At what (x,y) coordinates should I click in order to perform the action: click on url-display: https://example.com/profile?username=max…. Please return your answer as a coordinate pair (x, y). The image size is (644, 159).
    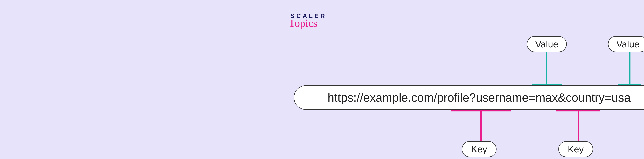
    Looking at the image, I should click on (469, 98).